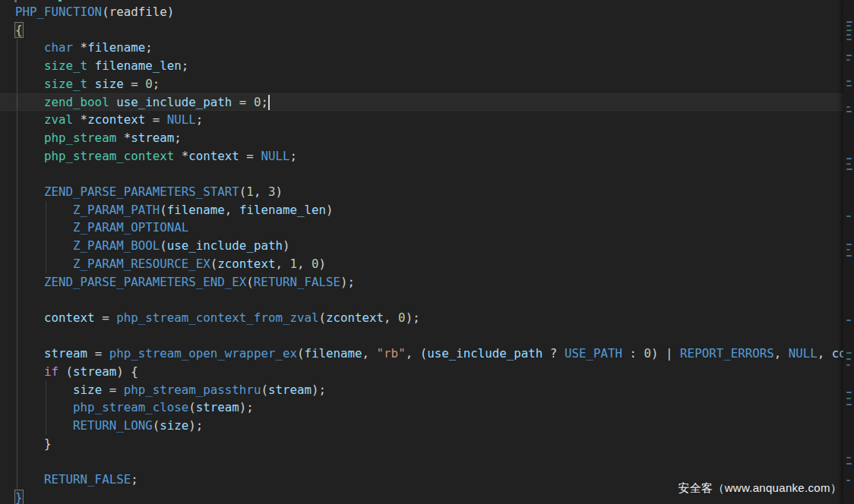 The image size is (854, 504). What do you see at coordinates (422, 66) in the screenshot?
I see `code-line: size_t filename_len;` at bounding box center [422, 66].